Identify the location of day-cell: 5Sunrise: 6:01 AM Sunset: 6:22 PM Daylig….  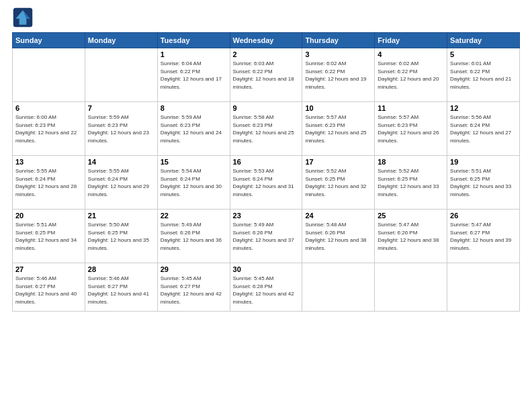
(484, 75).